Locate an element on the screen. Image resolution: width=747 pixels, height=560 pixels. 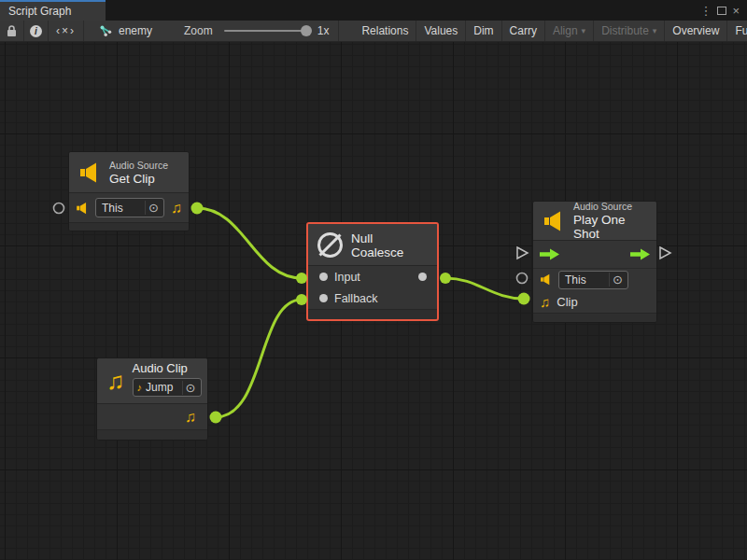
audio-clip-object-field: ♪ Jump ⊙ is located at coordinates (167, 387).